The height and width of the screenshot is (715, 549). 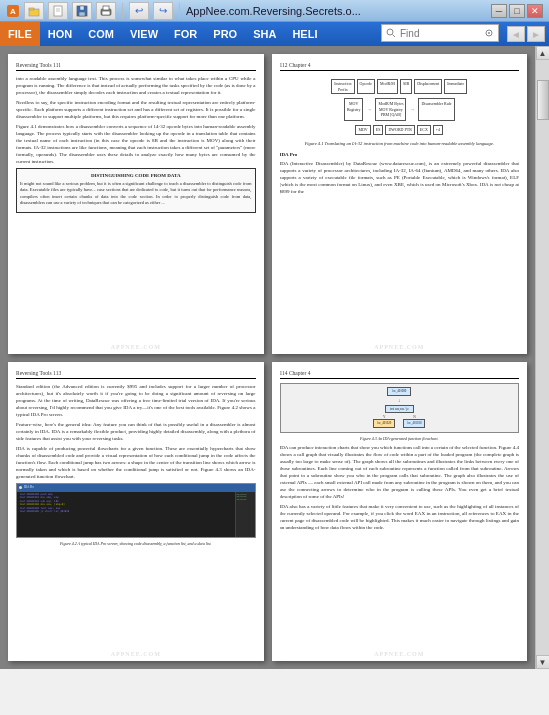 What do you see at coordinates (106, 11) in the screenshot?
I see `print-btn` at bounding box center [106, 11].